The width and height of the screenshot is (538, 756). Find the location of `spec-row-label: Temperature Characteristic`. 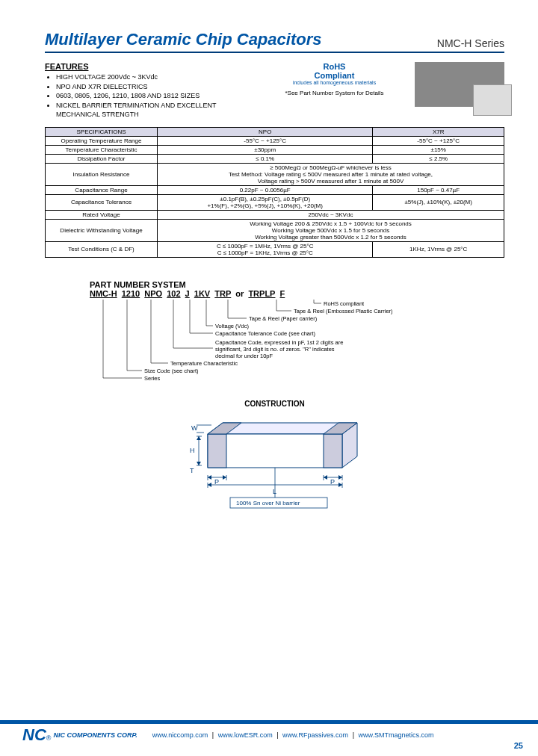

spec-row-label: Temperature Characteristic is located at coordinates (102, 149).